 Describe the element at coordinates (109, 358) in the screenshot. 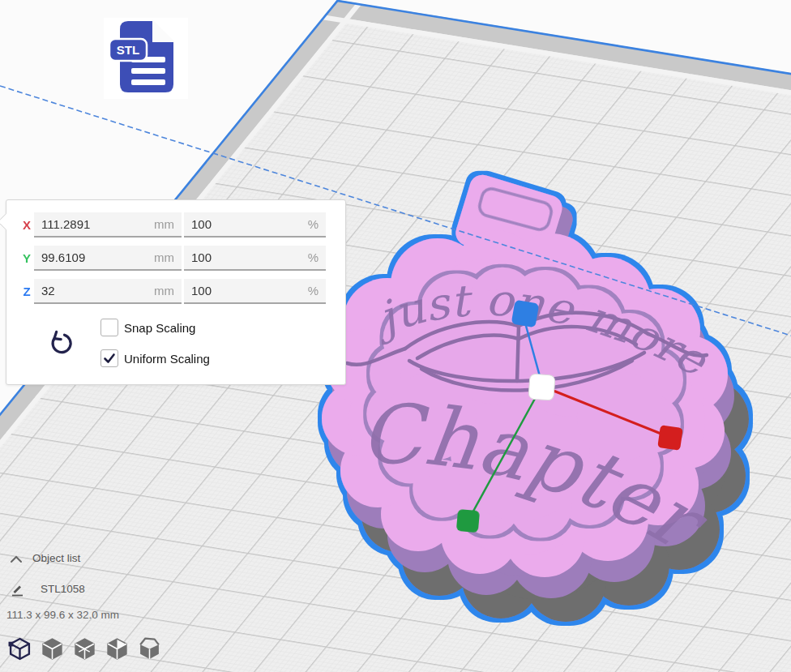

I see `checkmark-icon` at that location.